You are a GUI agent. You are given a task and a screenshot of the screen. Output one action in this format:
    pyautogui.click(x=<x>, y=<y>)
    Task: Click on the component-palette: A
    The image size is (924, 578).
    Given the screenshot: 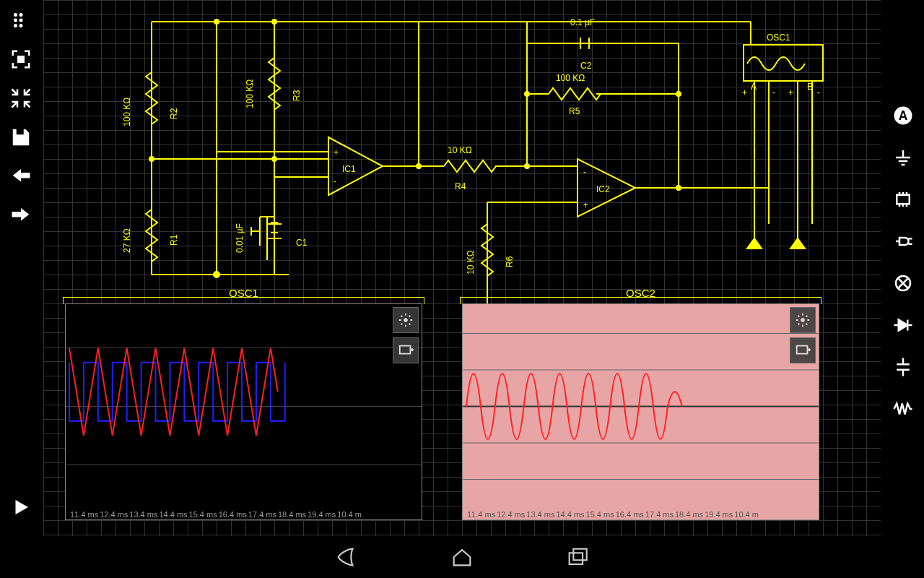 What is the action you would take?
    pyautogui.click(x=903, y=268)
    